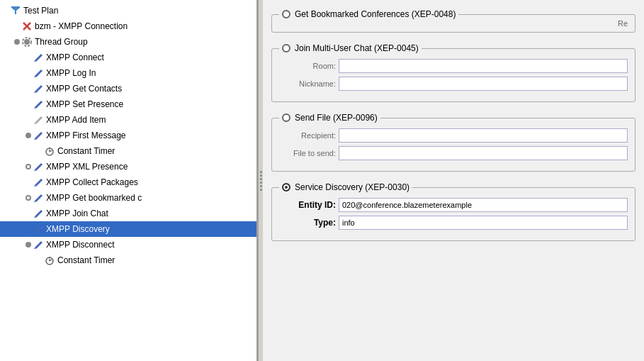 The width and height of the screenshot is (644, 361). What do you see at coordinates (128, 11) in the screenshot?
I see `tree-item-test-plan: Test Plan` at bounding box center [128, 11].